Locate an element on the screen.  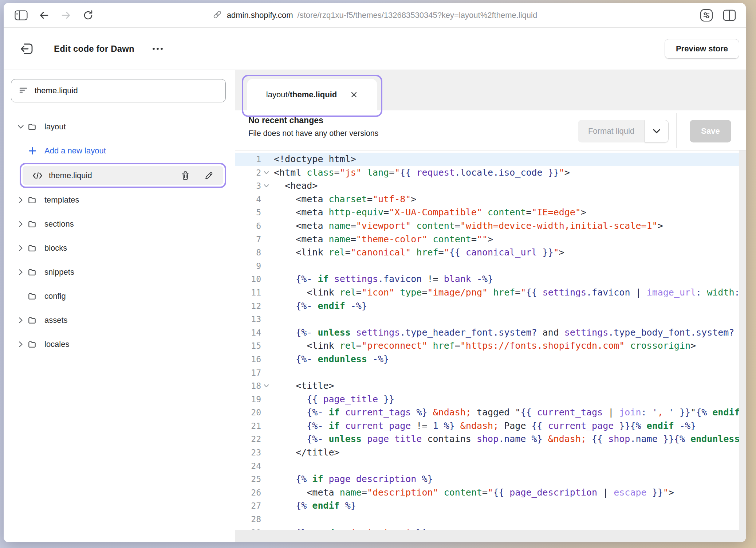
line-number: 15 is located at coordinates (253, 346).